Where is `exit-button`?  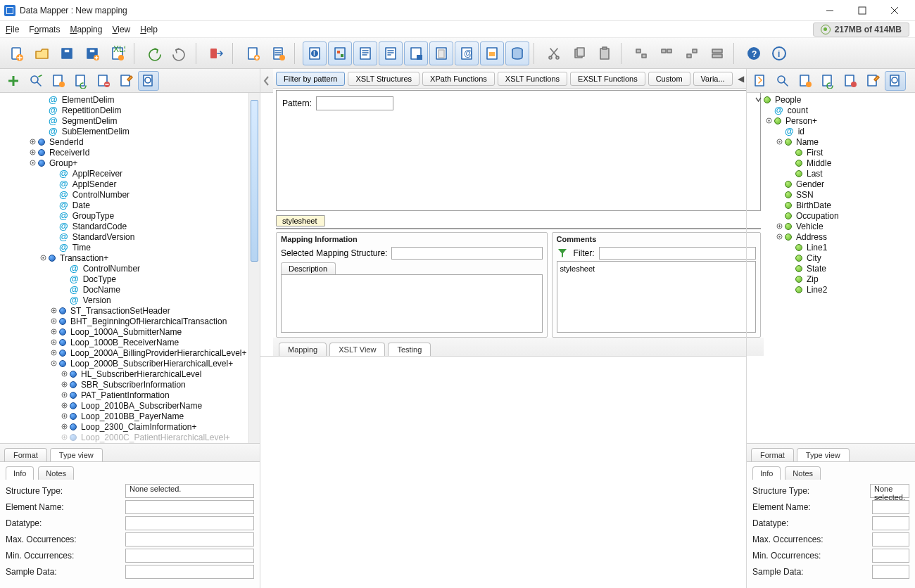
exit-button is located at coordinates (216, 53).